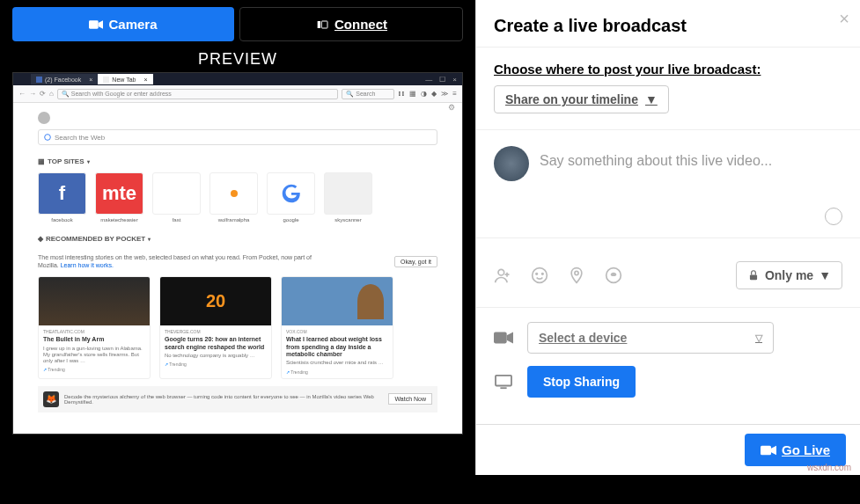  I want to click on share-timeline-dropdown: Share on your timeline ▼, so click(581, 99).